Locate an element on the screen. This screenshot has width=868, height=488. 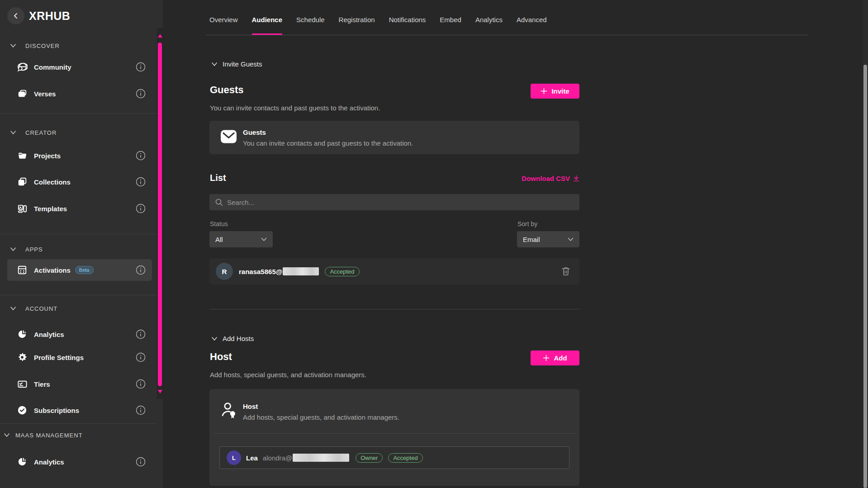
card-title: Guests is located at coordinates (254, 132).